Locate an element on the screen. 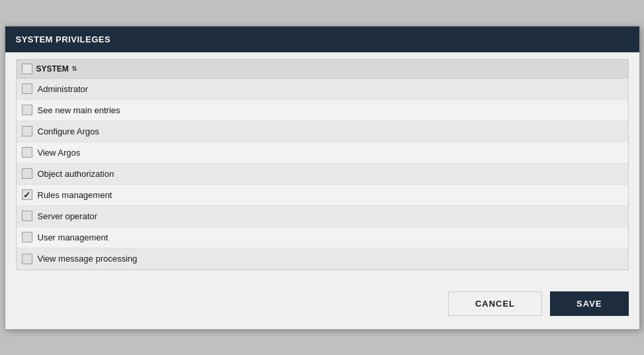  checkbox-administrator is located at coordinates (27, 89).